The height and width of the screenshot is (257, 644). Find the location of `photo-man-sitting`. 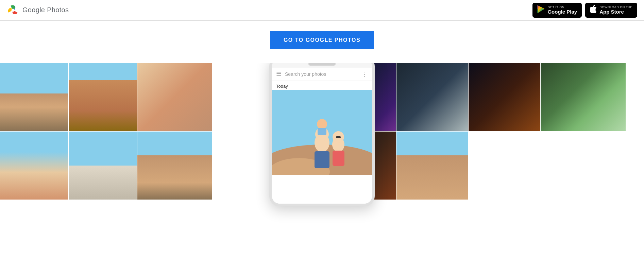

photo-man-sitting is located at coordinates (432, 97).